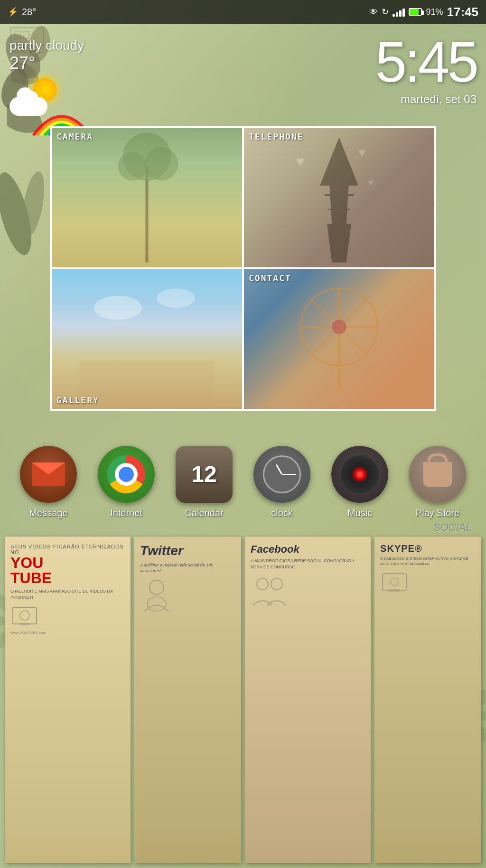 The height and width of the screenshot is (868, 486). What do you see at coordinates (438, 474) in the screenshot?
I see `playstore-icon` at bounding box center [438, 474].